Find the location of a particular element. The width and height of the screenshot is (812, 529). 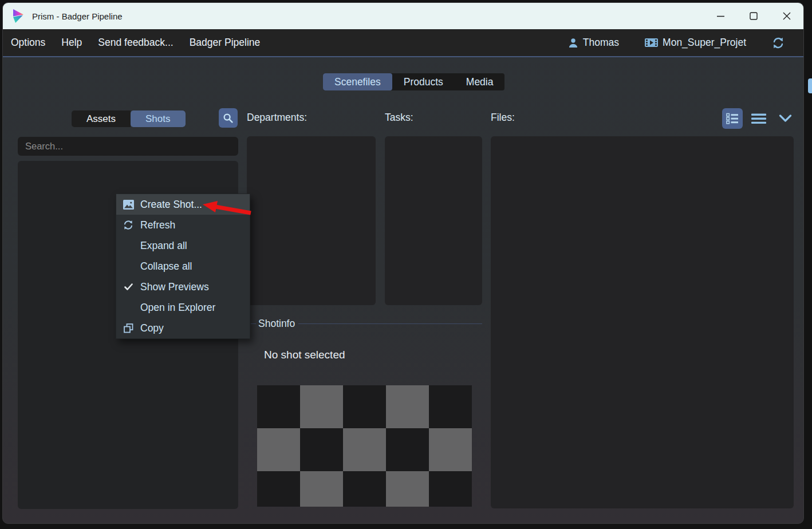

context-menu-item-refresh: Refresh is located at coordinates (183, 225).